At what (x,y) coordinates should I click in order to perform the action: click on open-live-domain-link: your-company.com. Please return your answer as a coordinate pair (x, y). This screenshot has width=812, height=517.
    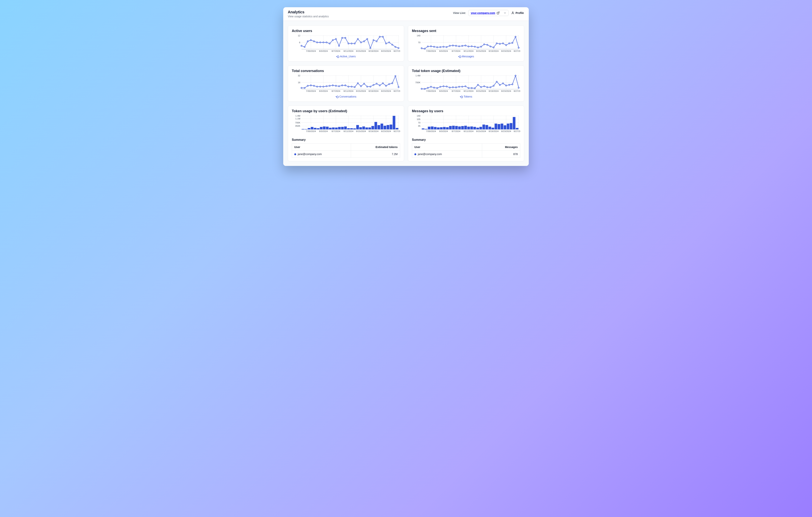
    Looking at the image, I should click on (485, 13).